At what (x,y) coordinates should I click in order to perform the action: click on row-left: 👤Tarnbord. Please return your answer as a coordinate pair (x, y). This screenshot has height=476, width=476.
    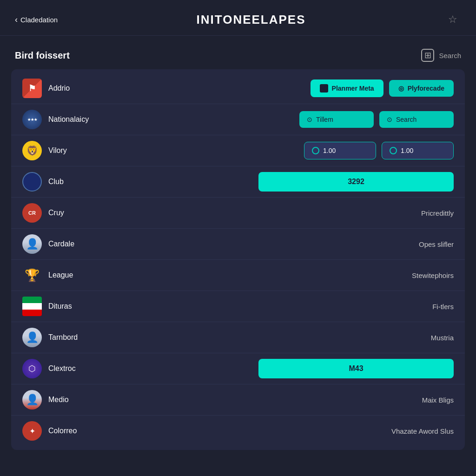
    Looking at the image, I should click on (87, 337).